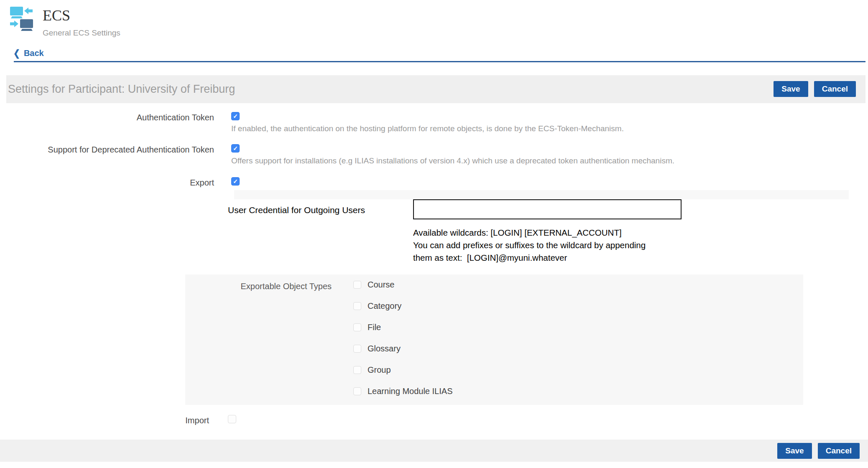 The height and width of the screenshot is (468, 868). What do you see at coordinates (232, 419) in the screenshot?
I see `import-checkbox: ✓` at bounding box center [232, 419].